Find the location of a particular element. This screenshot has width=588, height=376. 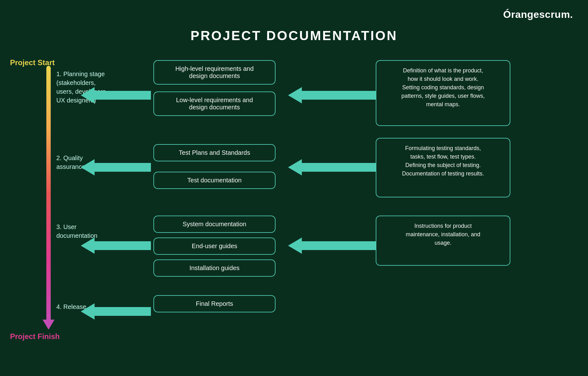

arrow-user-doc is located at coordinates (116, 246).